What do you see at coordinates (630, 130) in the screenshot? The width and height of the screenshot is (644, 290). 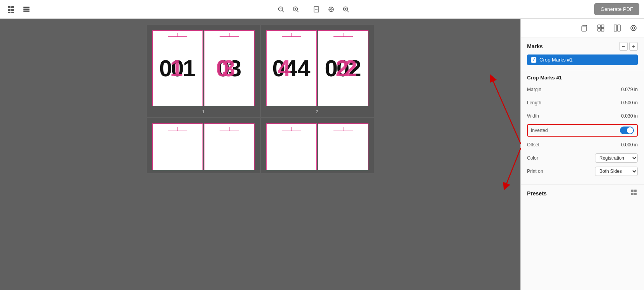 I see `toggle-knob` at bounding box center [630, 130].